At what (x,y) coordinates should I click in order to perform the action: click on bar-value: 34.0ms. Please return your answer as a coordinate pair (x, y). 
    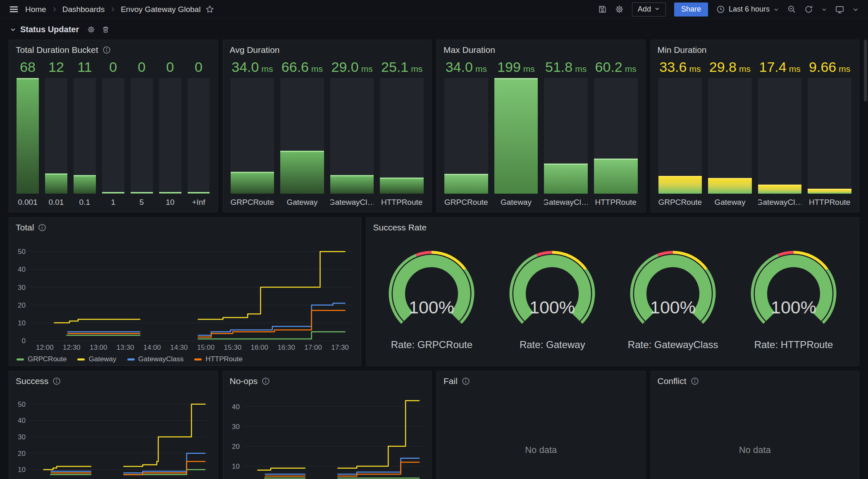
    Looking at the image, I should click on (466, 69).